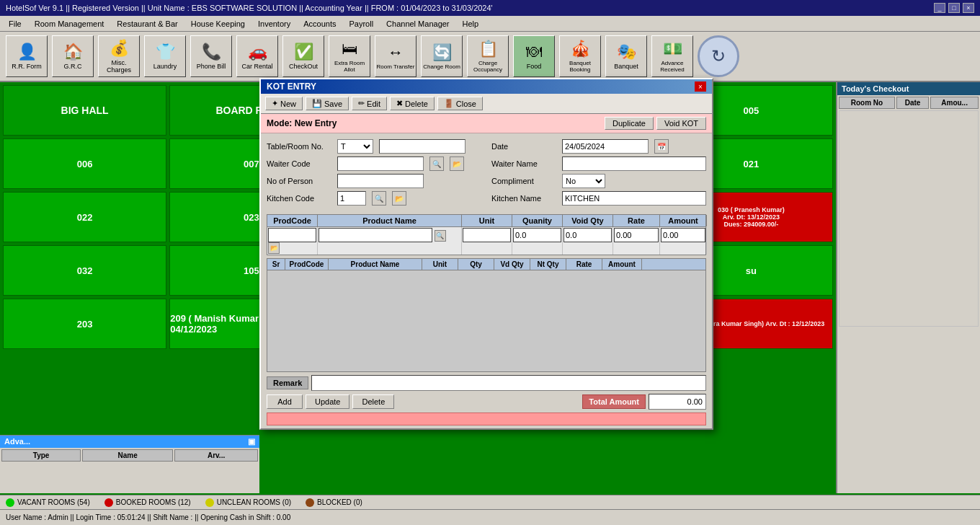 The width and height of the screenshot is (980, 525). What do you see at coordinates (352, 198) in the screenshot?
I see `kitchen-code-input` at bounding box center [352, 198].